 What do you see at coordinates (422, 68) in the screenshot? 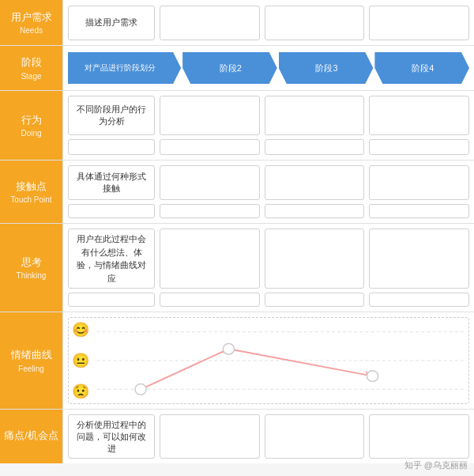
I see `stage-4: 阶段4` at bounding box center [422, 68].